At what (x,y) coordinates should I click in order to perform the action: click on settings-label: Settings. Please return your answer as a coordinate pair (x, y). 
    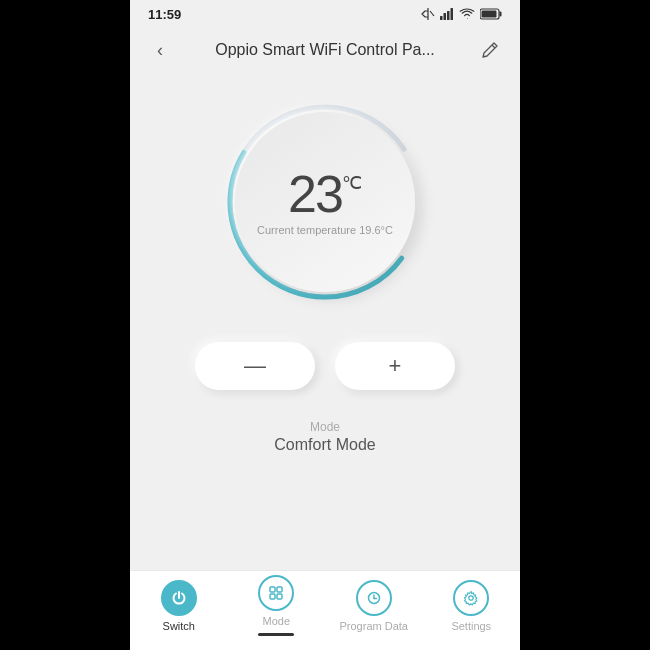
    Looking at the image, I should click on (471, 626).